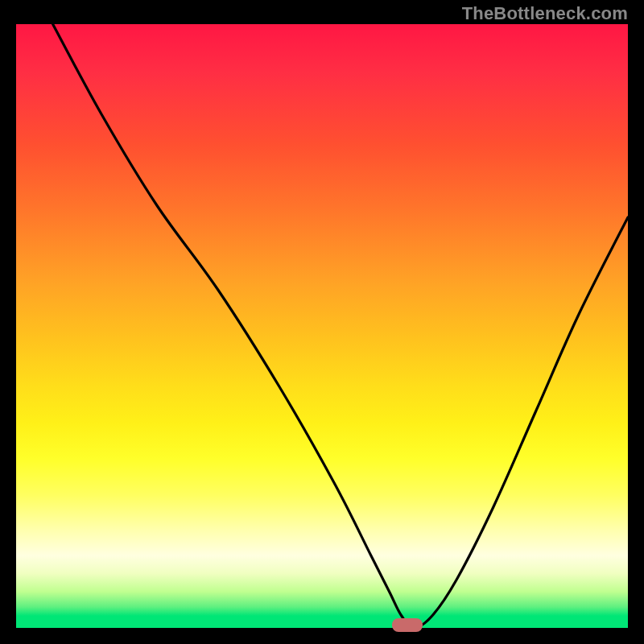  What do you see at coordinates (545, 14) in the screenshot?
I see `watermark-text: TheBottleneck.com` at bounding box center [545, 14].